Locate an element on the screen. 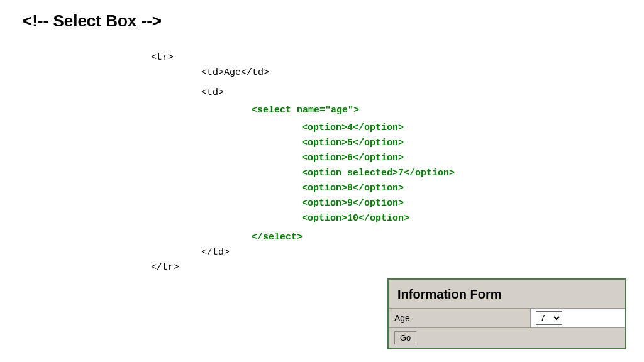 The width and height of the screenshot is (644, 362). preview-table: Age 4 5 6 7 8 9 10 Go is located at coordinates (507, 328).